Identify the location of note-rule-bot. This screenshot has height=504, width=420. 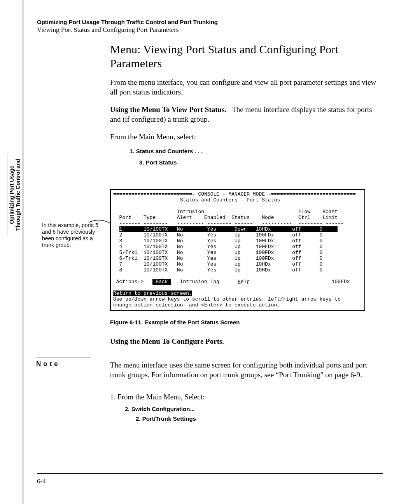
(200, 393).